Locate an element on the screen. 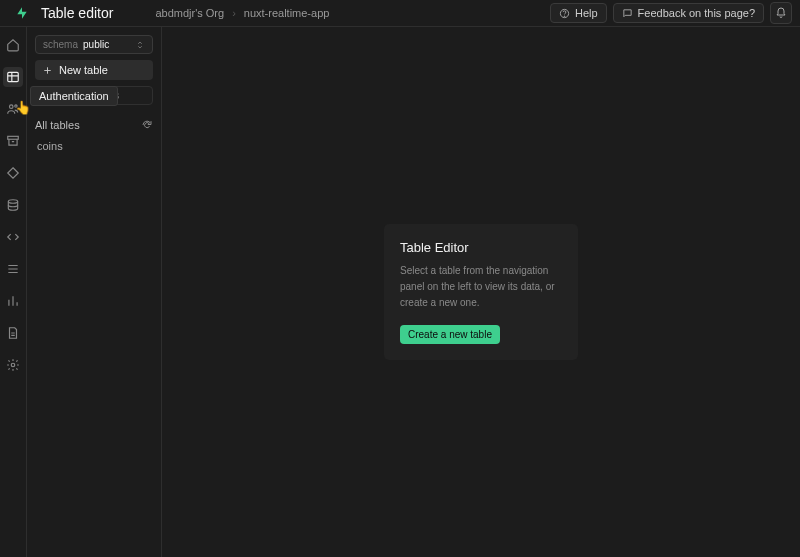 The image size is (800, 557). file-icon is located at coordinates (13, 333).